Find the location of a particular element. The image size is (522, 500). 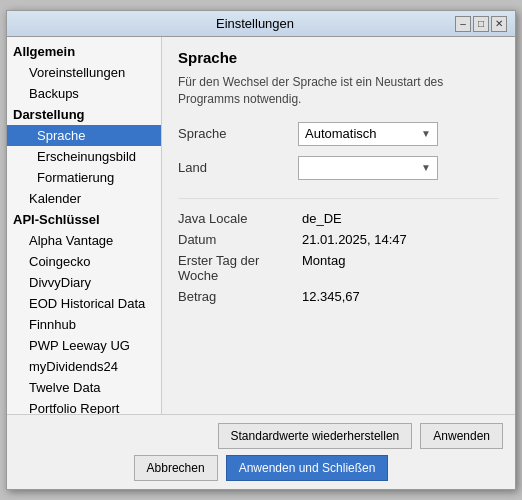

sidebar-item-finnhub: Finnhub is located at coordinates (84, 324).